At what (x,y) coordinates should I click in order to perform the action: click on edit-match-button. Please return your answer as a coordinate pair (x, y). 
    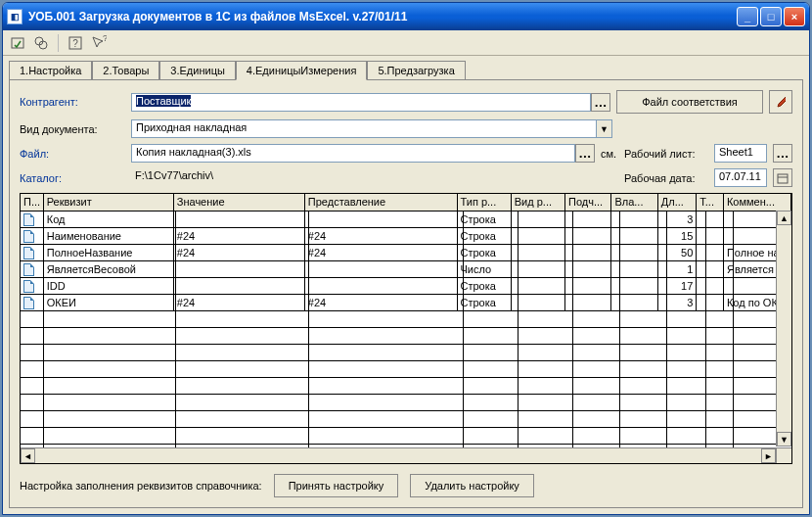
    Looking at the image, I should click on (781, 102).